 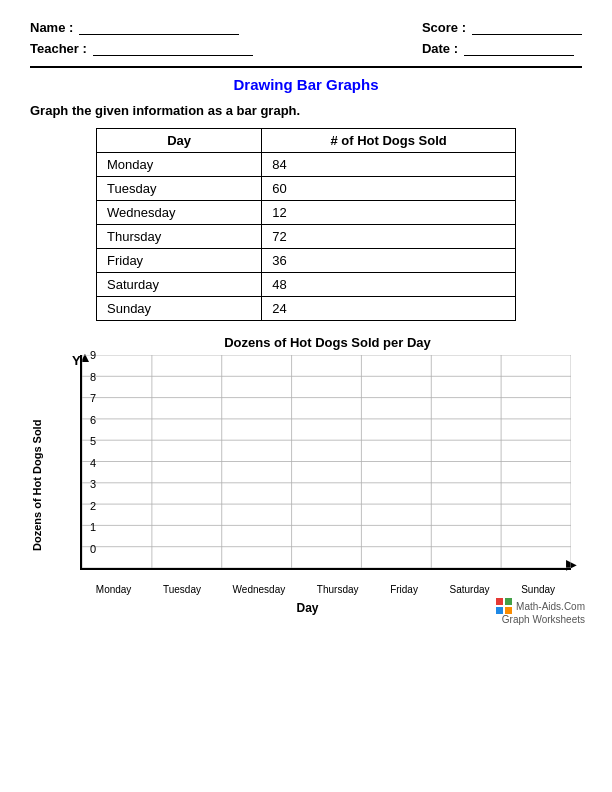 I want to click on table-cell-day: Thursday, so click(x=180, y=237).